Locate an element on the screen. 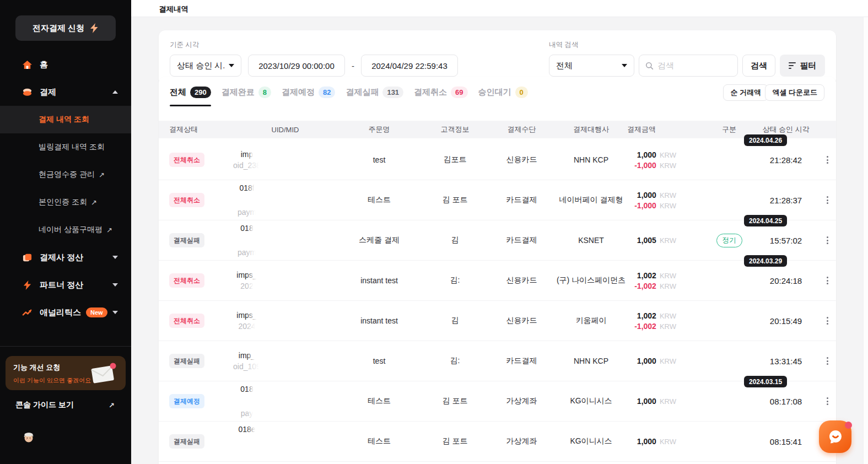 This screenshot has height=464, width=868. status-cell: 결제실패 is located at coordinates (182, 441).